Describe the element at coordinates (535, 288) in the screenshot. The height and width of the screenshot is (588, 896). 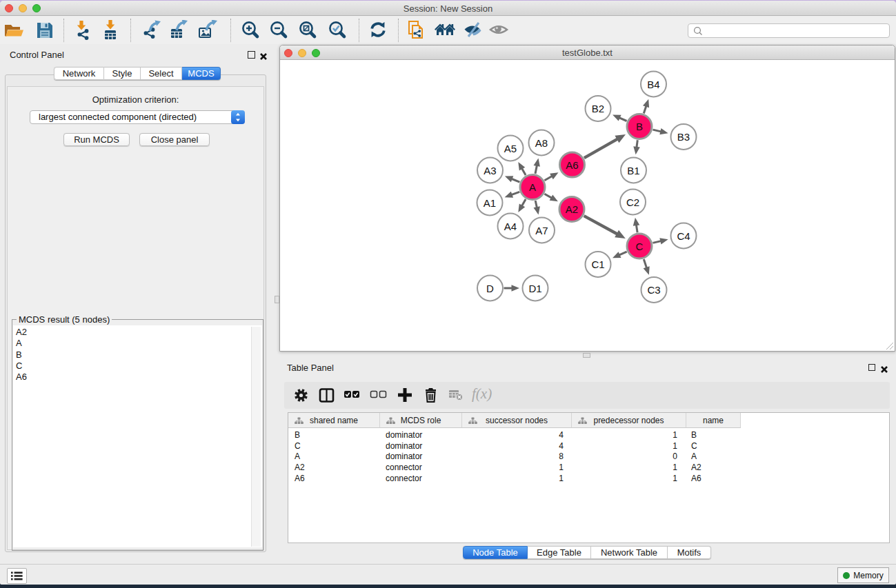
I see `svg-text: D1` at that location.